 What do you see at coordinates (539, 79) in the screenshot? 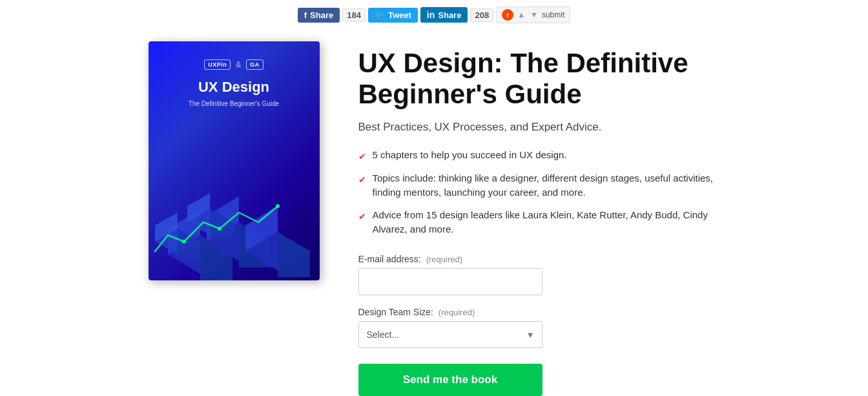
I see `page-title: UX Design: The Definitive Beginner's Gui…` at bounding box center [539, 79].